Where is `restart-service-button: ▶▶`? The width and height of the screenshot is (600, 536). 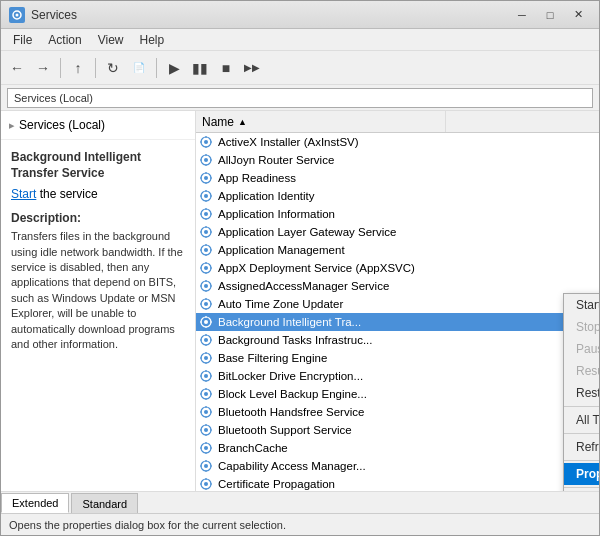
restart-service-button: ▶▶ is located at coordinates (252, 68).